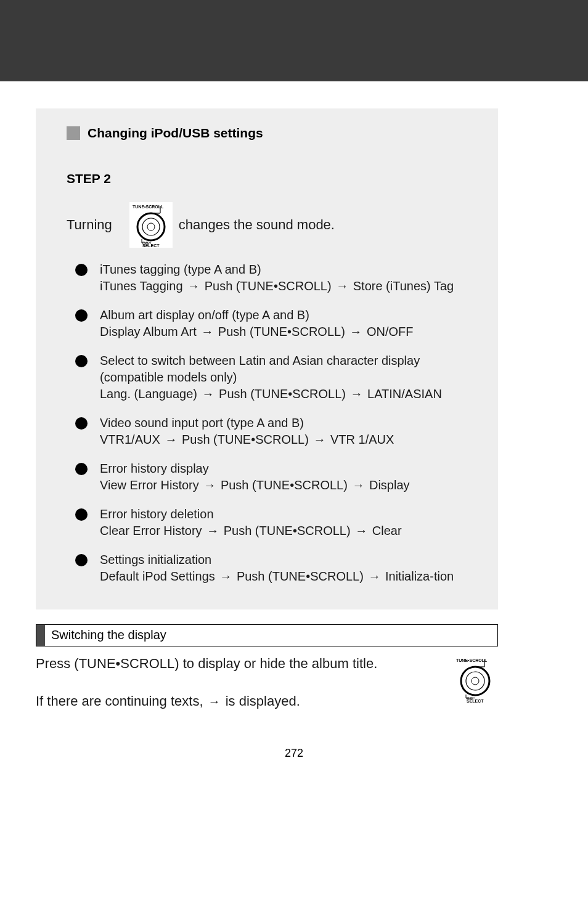 This screenshot has width=588, height=909. I want to click on bullet-title: Select to switch between Latin and Asian…, so click(287, 369).